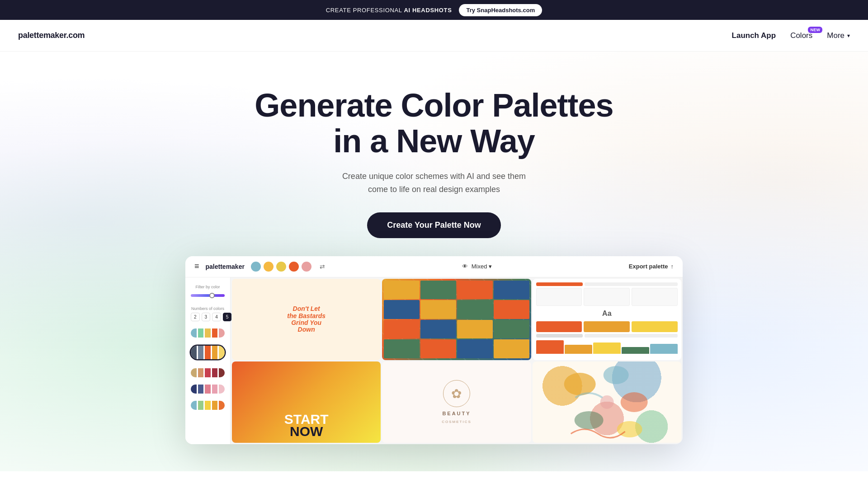 The height and width of the screenshot is (488, 868). What do you see at coordinates (307, 319) in the screenshot?
I see `grid-card-typography: Don't Letthe BastardsGrind YouDown` at bounding box center [307, 319].